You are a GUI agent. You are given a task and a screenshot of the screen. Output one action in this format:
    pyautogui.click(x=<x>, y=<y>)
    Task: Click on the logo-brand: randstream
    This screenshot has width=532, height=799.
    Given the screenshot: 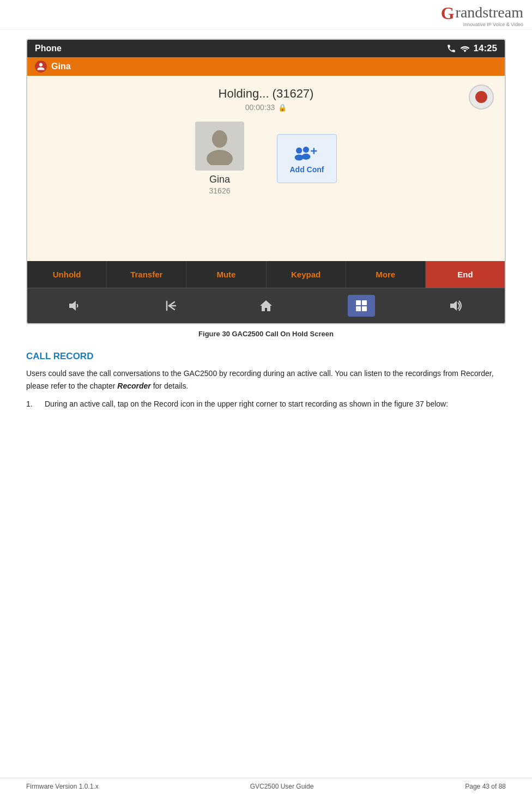 What is the action you would take?
    pyautogui.click(x=489, y=13)
    